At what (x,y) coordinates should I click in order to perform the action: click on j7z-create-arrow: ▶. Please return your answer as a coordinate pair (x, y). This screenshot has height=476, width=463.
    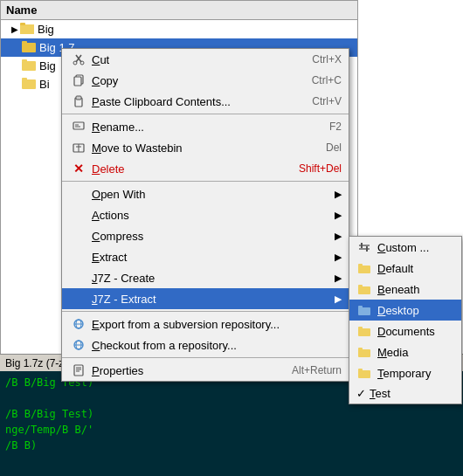
    Looking at the image, I should click on (338, 278).